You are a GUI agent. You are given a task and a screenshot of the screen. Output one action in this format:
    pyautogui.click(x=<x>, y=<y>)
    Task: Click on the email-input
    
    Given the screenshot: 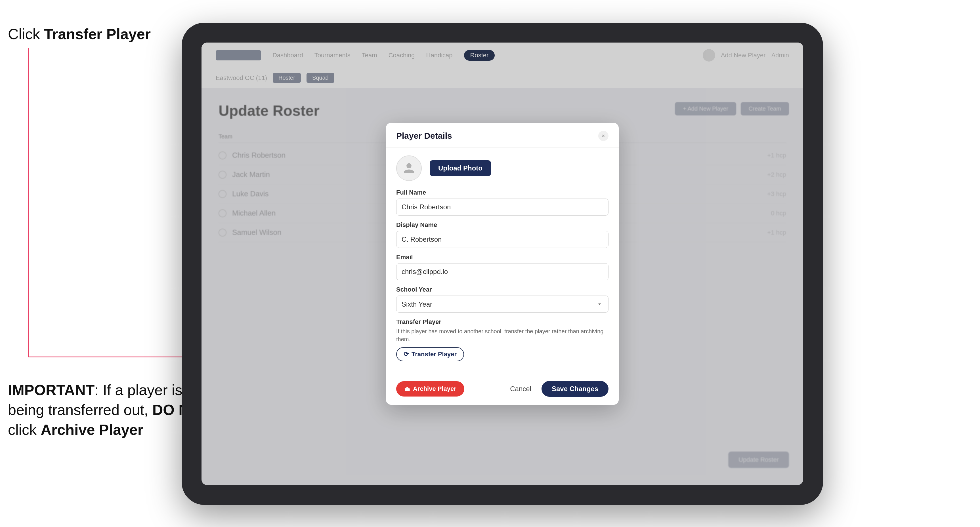 What is the action you would take?
    pyautogui.click(x=502, y=271)
    